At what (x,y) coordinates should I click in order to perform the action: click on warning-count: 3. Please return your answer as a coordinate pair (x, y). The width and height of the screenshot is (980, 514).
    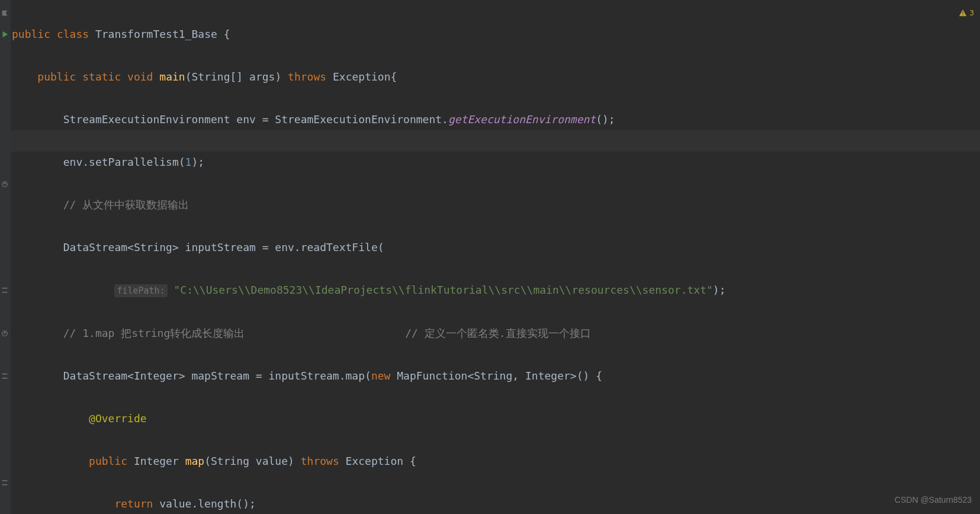
    Looking at the image, I should click on (972, 13).